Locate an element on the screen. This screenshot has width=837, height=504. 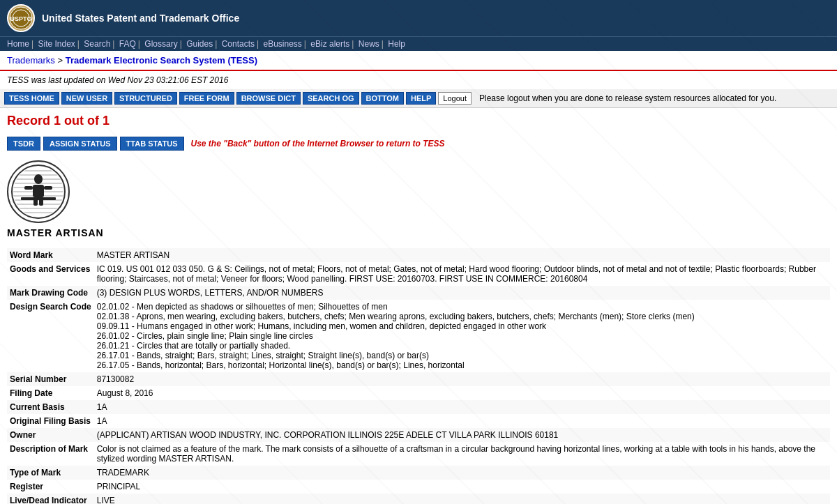
table-row: Goods and ServicesIC 019. US 001 012 033… is located at coordinates (418, 274).